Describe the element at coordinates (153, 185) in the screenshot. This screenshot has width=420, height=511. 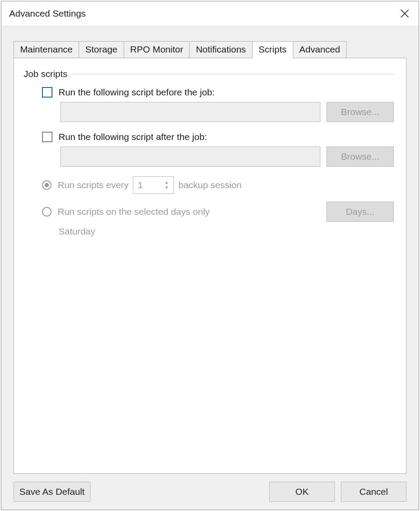
I see `session-count-spinner: 1 ▲ ▼` at that location.